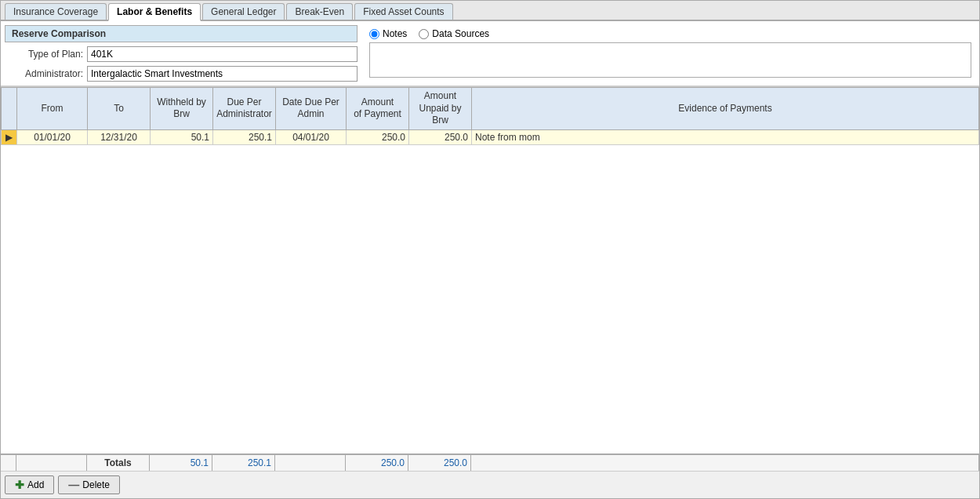 Image resolution: width=980 pixels, height=499 pixels. I want to click on col-evidence: Evidence of Payments, so click(726, 109).